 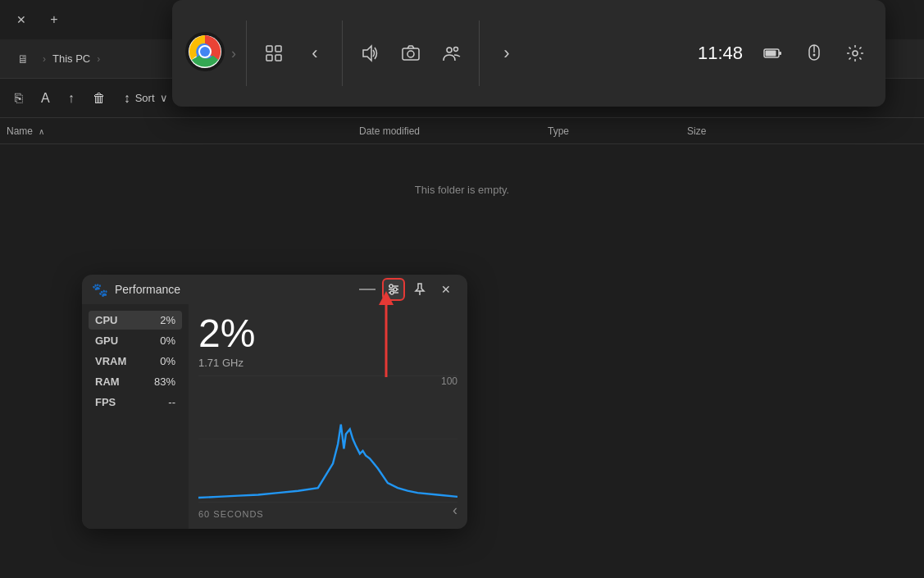 I want to click on perf-main-area: 2% 1.71 GHz 100 60 SECONDS ‹, so click(x=328, y=416).